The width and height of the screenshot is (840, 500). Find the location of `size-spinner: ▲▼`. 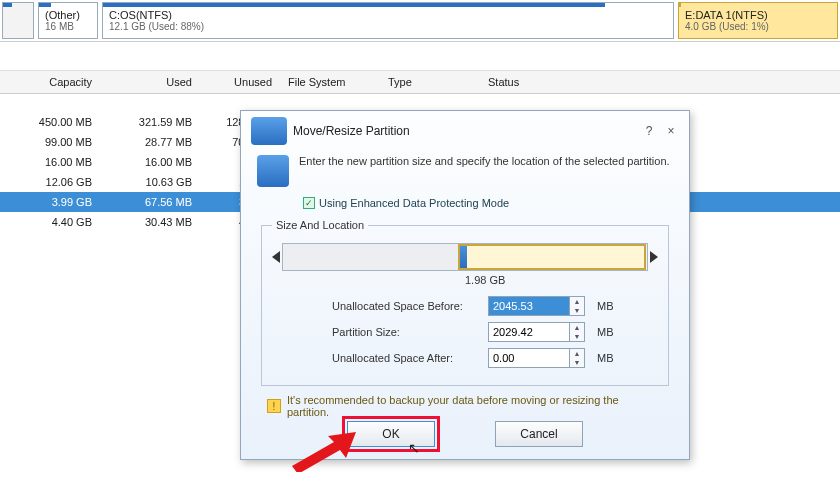

size-spinner: ▲▼ is located at coordinates (578, 332).